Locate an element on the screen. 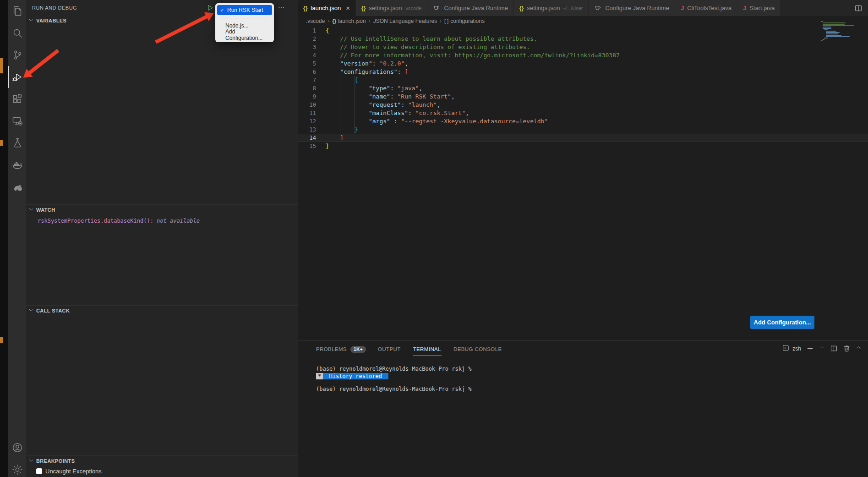 The width and height of the screenshot is (868, 477). search-icon is located at coordinates (17, 33).